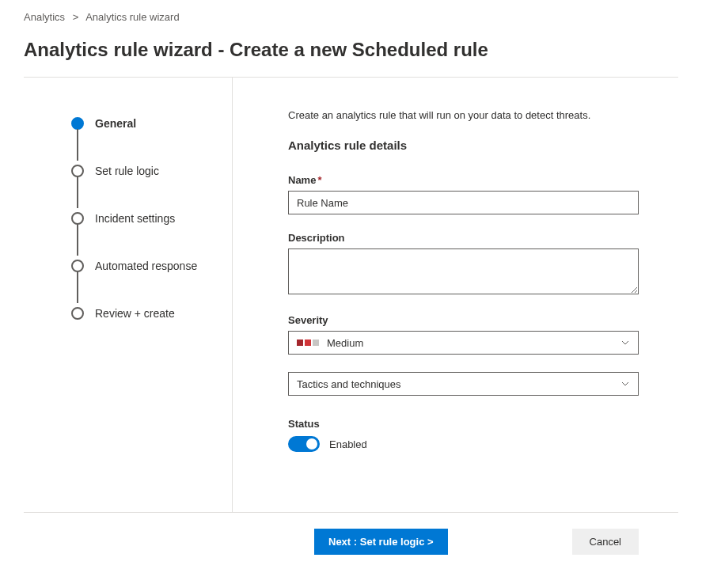 This screenshot has height=588, width=702. What do you see at coordinates (464, 180) in the screenshot?
I see `name-label: Name*` at bounding box center [464, 180].